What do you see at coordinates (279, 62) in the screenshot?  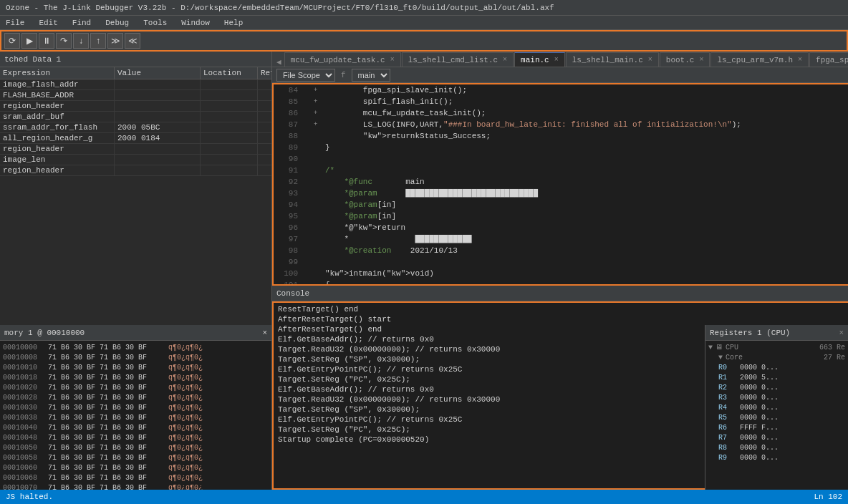 I see `tabs-left-arrow: ◀` at bounding box center [279, 62].